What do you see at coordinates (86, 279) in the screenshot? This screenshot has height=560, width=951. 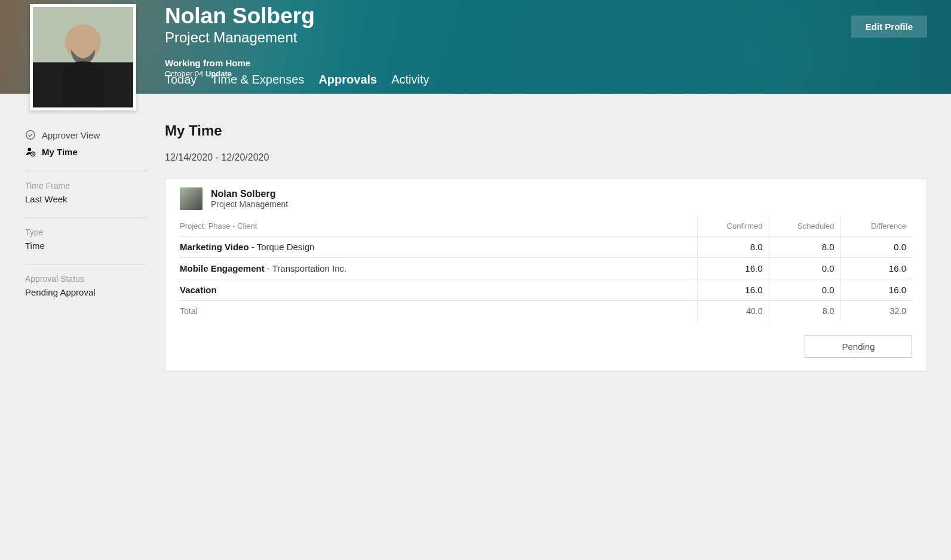 I see `filter-label: Approval Status` at bounding box center [86, 279].